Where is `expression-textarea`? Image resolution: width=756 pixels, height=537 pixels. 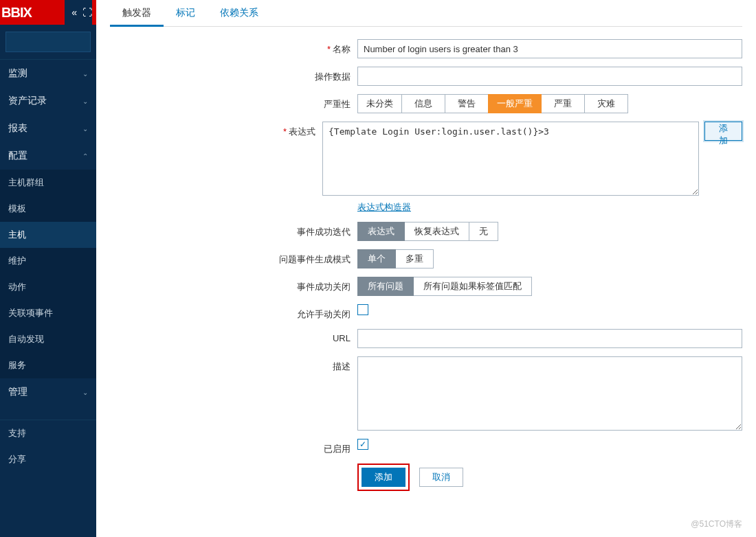
expression-textarea is located at coordinates (511, 159).